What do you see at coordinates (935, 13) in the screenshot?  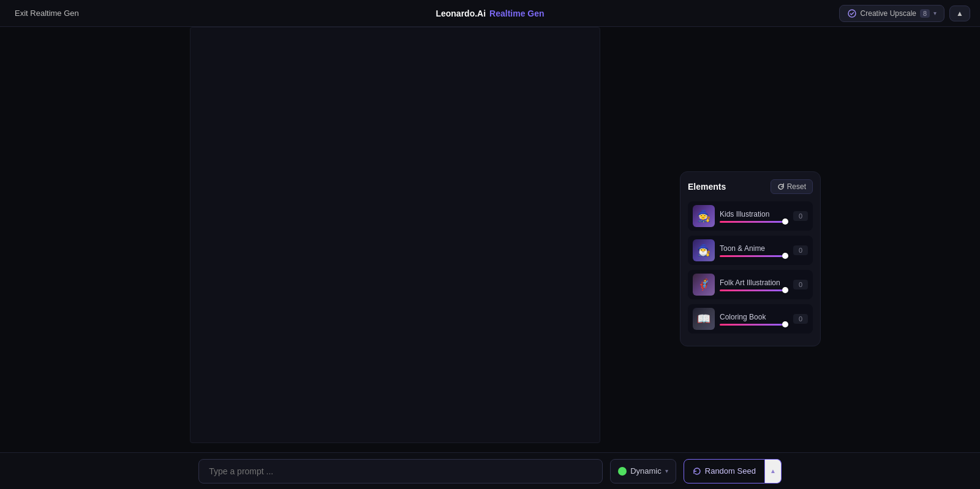 I see `upscale-dropdown-arrow: ▾` at bounding box center [935, 13].